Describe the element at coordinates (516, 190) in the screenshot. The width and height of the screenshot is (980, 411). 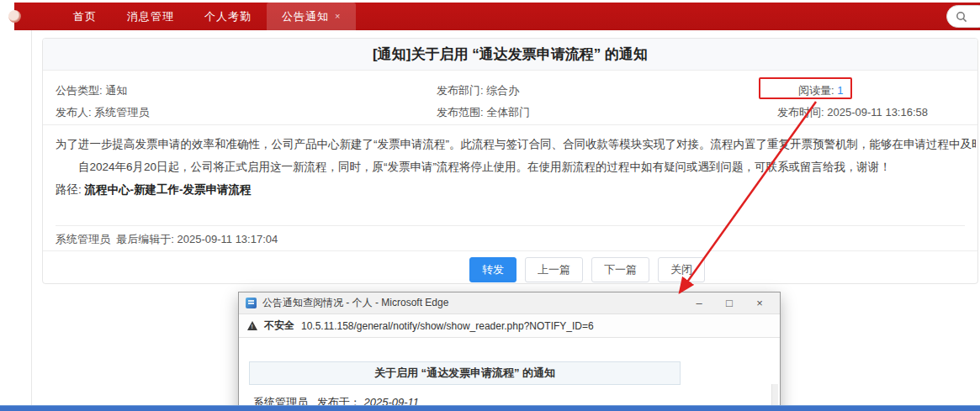
I see `body-path-line: 路径: 流程中心-新建工作-发票申请流程` at that location.